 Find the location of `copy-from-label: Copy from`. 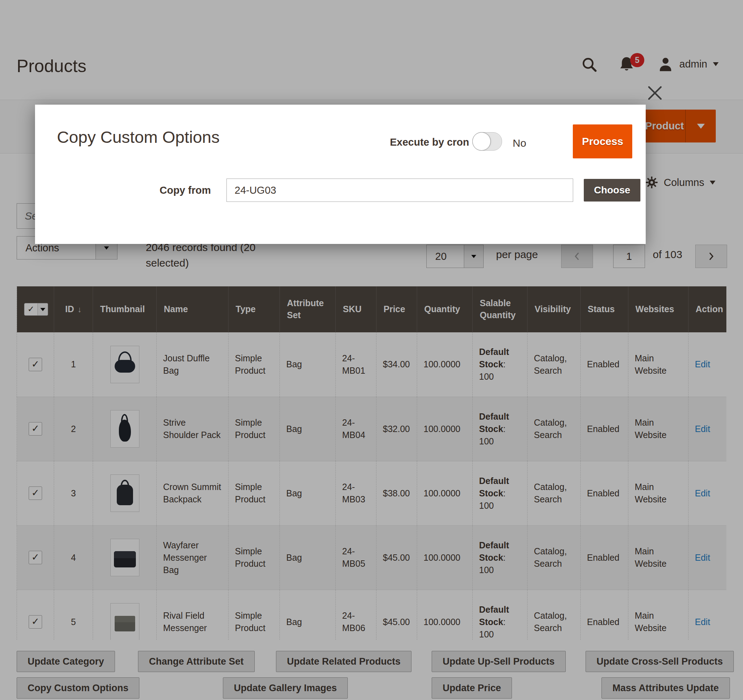

copy-from-label: Copy from is located at coordinates (185, 191).